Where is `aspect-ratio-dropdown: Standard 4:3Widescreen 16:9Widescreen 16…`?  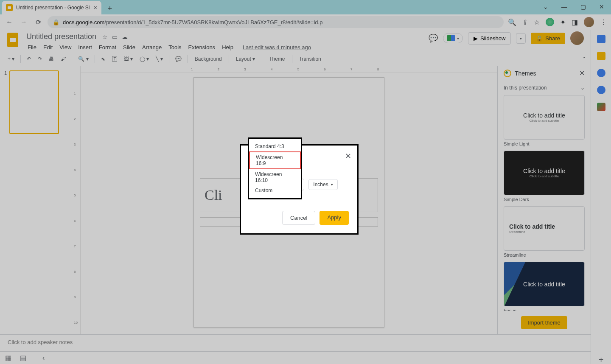 aspect-ratio-dropdown: Standard 4:3Widescreen 16:9Widescreen 16… is located at coordinates (275, 168).